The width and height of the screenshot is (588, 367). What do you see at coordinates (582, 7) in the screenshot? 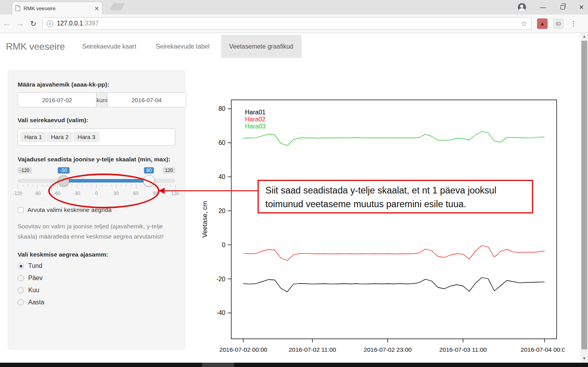
I see `close-icon: ✕` at bounding box center [582, 7].